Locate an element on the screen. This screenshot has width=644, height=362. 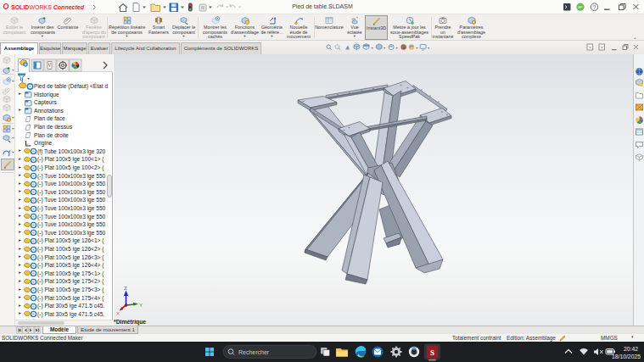
svg-text: Y is located at coordinates (141, 305).